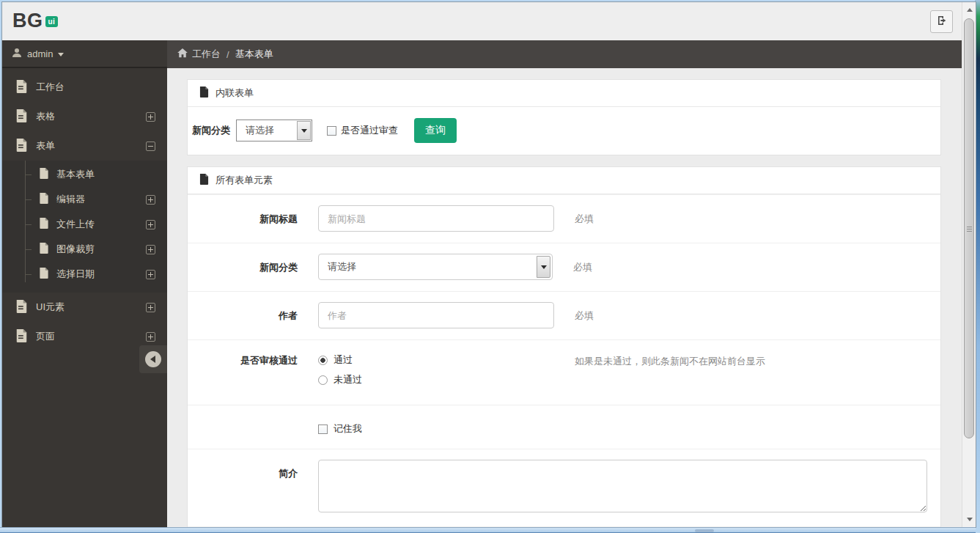 This screenshot has width=980, height=533. Describe the element at coordinates (488, 530) in the screenshot. I see `window-bottom-border` at that location.